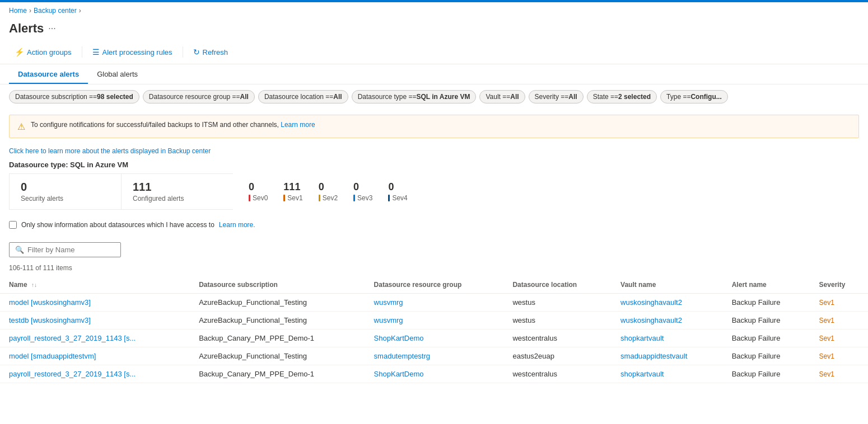 The width and height of the screenshot is (868, 424). I want to click on table-row: model [smaduappidtestvm] AzureBackup_Fun…, so click(434, 356).